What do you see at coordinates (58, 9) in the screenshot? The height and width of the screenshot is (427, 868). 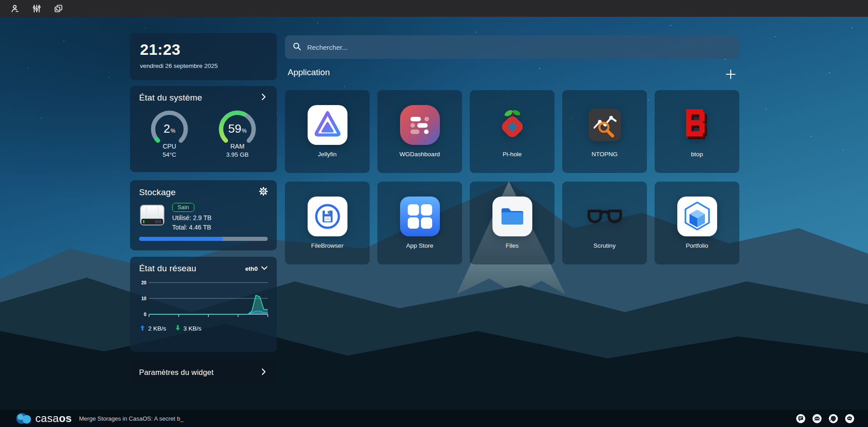 I see `terminal-icon` at bounding box center [58, 9].